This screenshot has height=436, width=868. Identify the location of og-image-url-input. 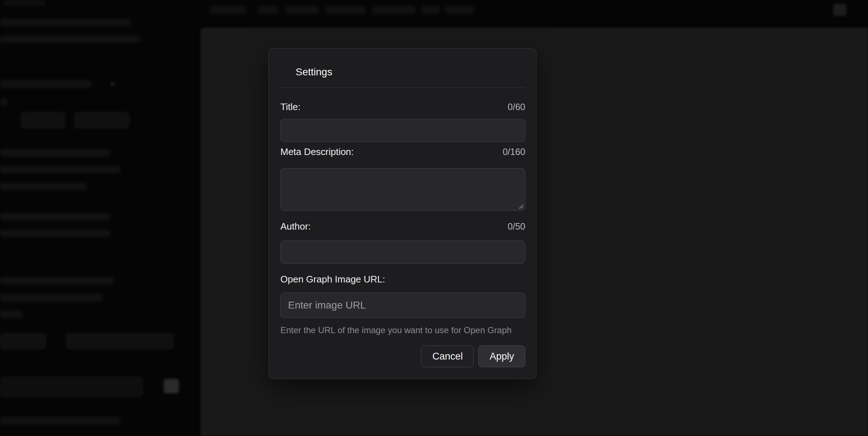
(403, 305).